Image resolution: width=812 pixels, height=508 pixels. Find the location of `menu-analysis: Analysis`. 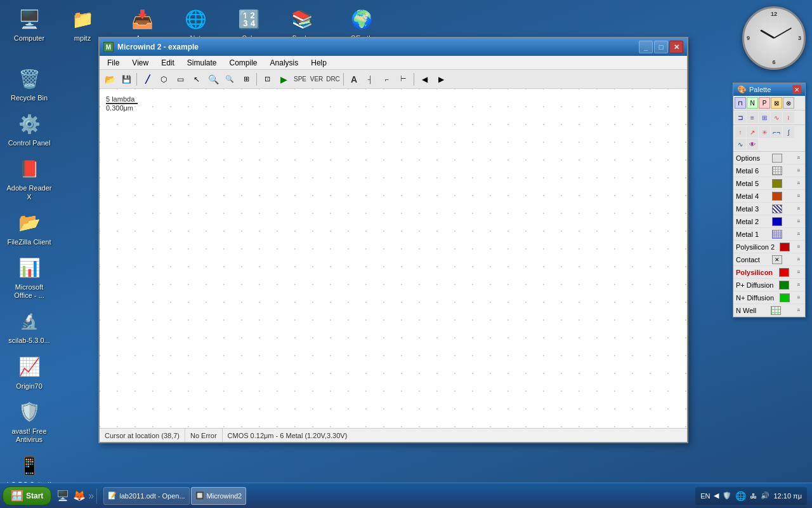

menu-analysis: Analysis is located at coordinates (284, 63).